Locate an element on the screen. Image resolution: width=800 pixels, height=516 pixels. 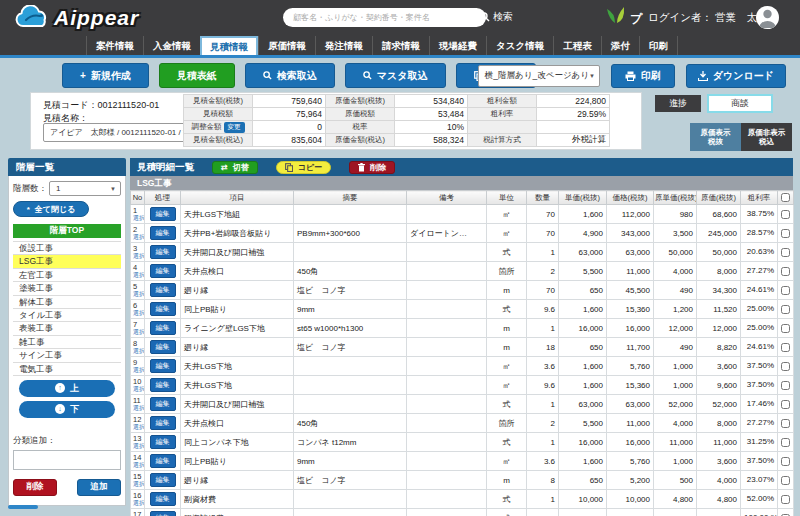
tab-タスク情報: タスク情報 is located at coordinates (520, 46).